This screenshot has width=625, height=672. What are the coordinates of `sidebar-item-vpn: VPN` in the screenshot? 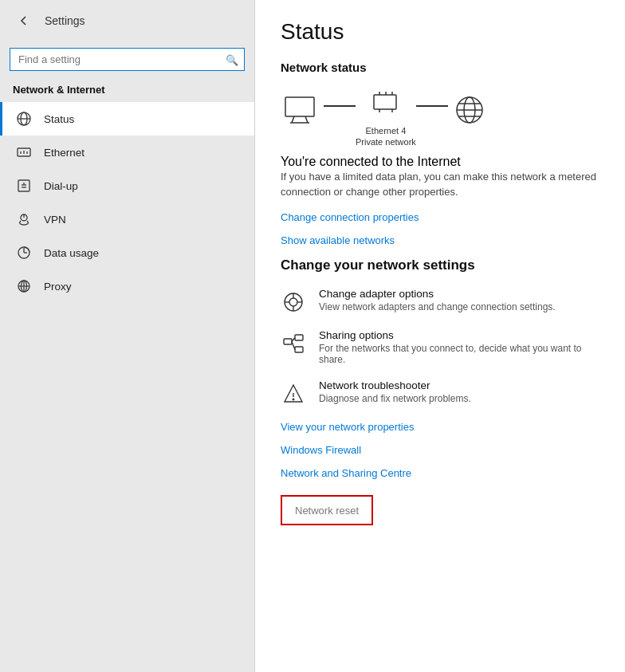 It's located at (128, 219).